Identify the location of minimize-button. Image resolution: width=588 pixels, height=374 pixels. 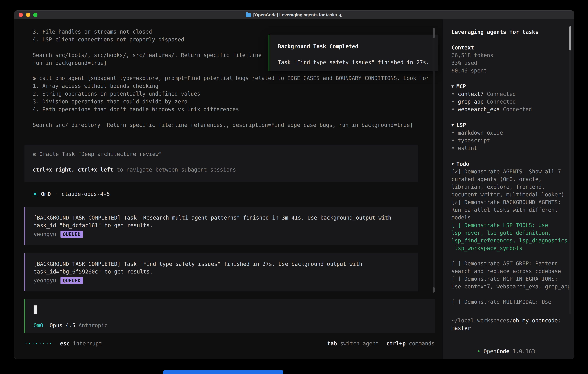
(28, 15).